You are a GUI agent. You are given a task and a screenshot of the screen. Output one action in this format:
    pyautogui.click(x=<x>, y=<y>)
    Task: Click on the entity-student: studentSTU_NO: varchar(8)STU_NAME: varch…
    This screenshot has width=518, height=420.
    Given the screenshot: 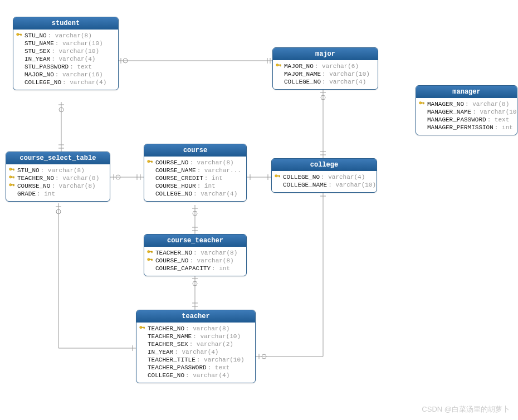 What is the action you would take?
    pyautogui.click(x=66, y=53)
    